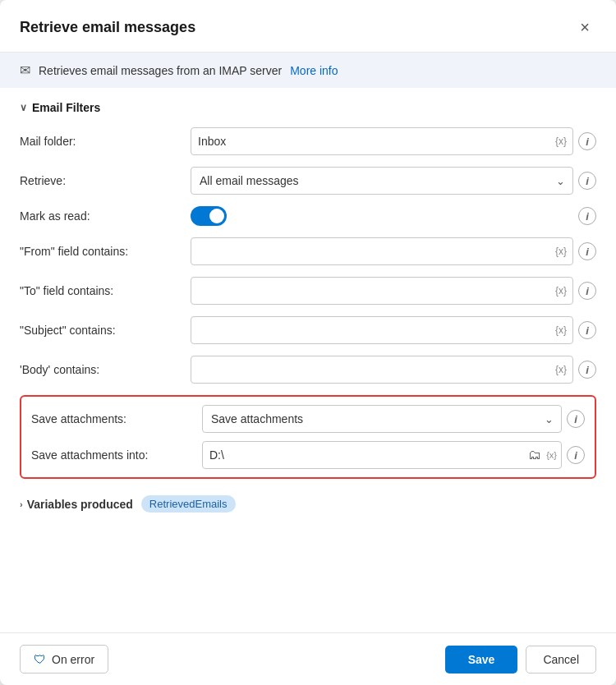 The width and height of the screenshot is (616, 685). What do you see at coordinates (393, 216) in the screenshot?
I see `mark-as-read-control: i` at bounding box center [393, 216].